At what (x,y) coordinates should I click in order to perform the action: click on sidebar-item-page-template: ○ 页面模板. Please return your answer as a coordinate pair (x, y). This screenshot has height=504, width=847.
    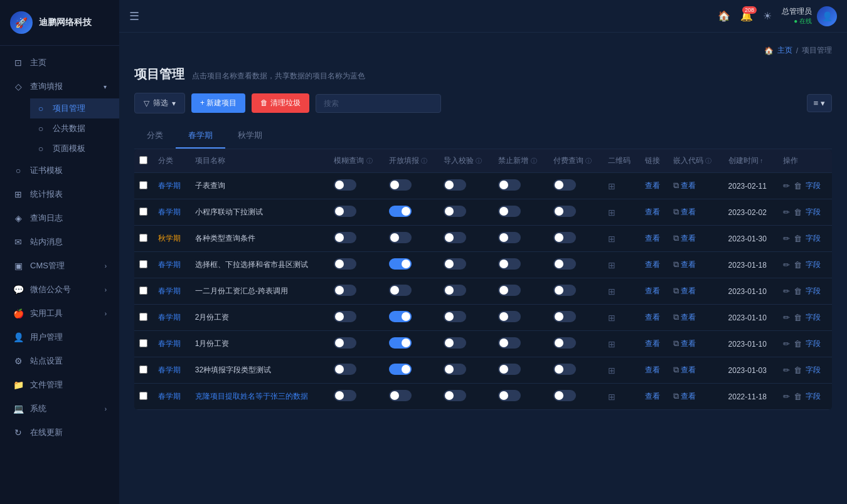
    Looking at the image, I should click on (75, 149).